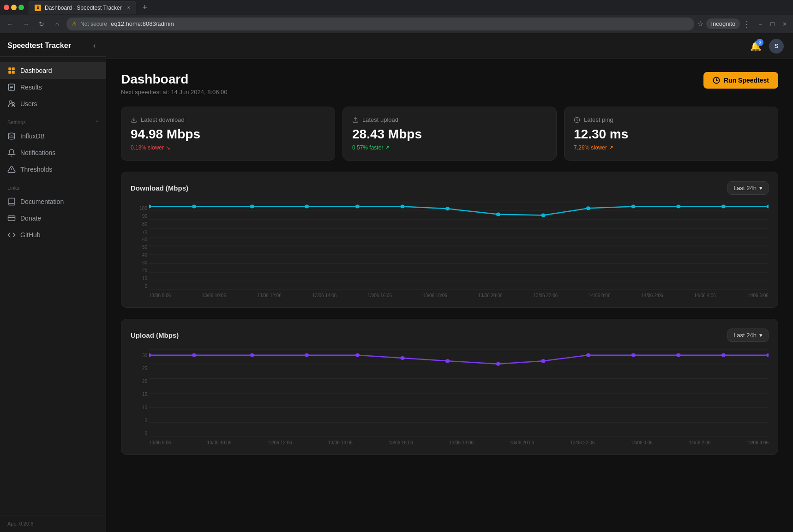 This screenshot has height=532, width=793. Describe the element at coordinates (53, 104) in the screenshot. I see `sidebar-item-users: Users` at that location.